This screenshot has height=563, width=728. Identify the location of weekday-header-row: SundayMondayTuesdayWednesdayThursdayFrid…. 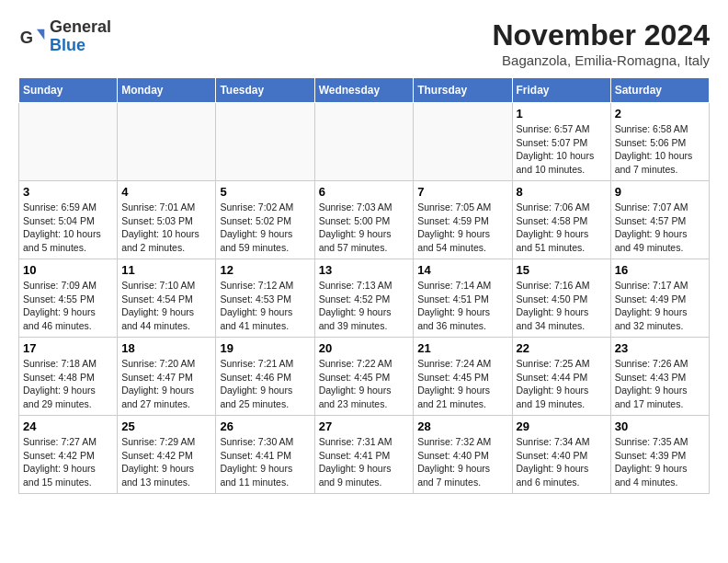
(364, 90).